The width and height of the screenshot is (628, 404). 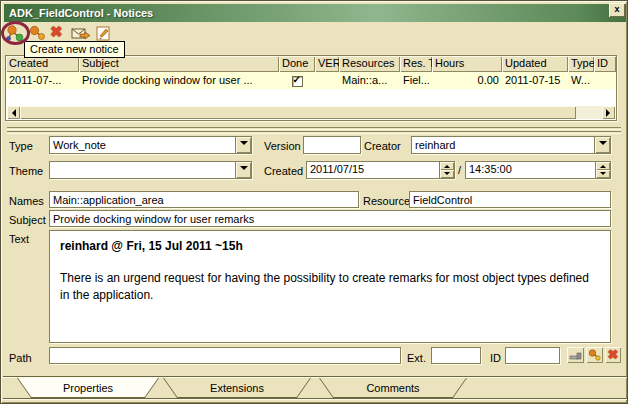 What do you see at coordinates (28, 220) in the screenshot?
I see `subject-label: Subject` at bounding box center [28, 220].